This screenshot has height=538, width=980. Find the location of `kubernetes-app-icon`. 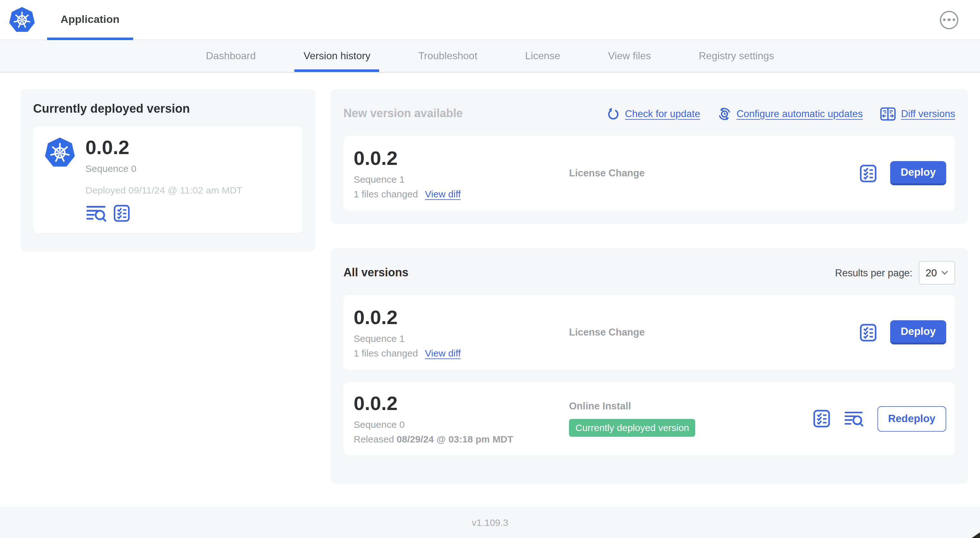

kubernetes-app-icon is located at coordinates (60, 153).